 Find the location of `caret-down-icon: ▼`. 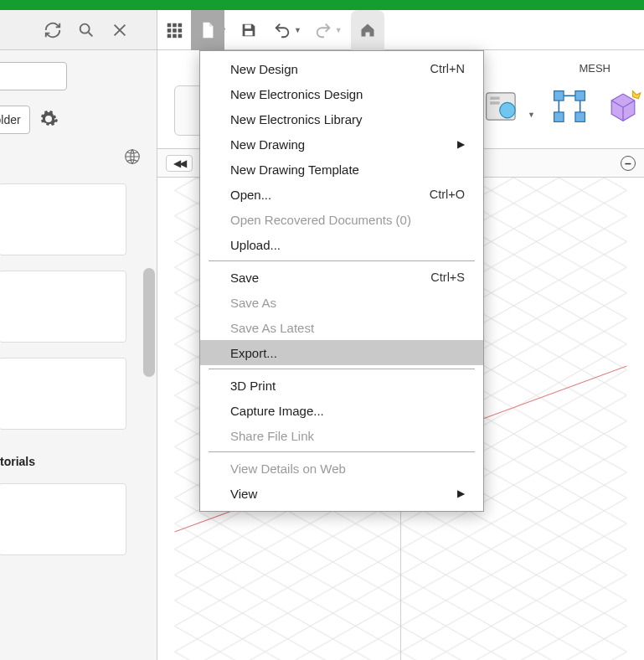

caret-down-icon: ▼ is located at coordinates (531, 115).